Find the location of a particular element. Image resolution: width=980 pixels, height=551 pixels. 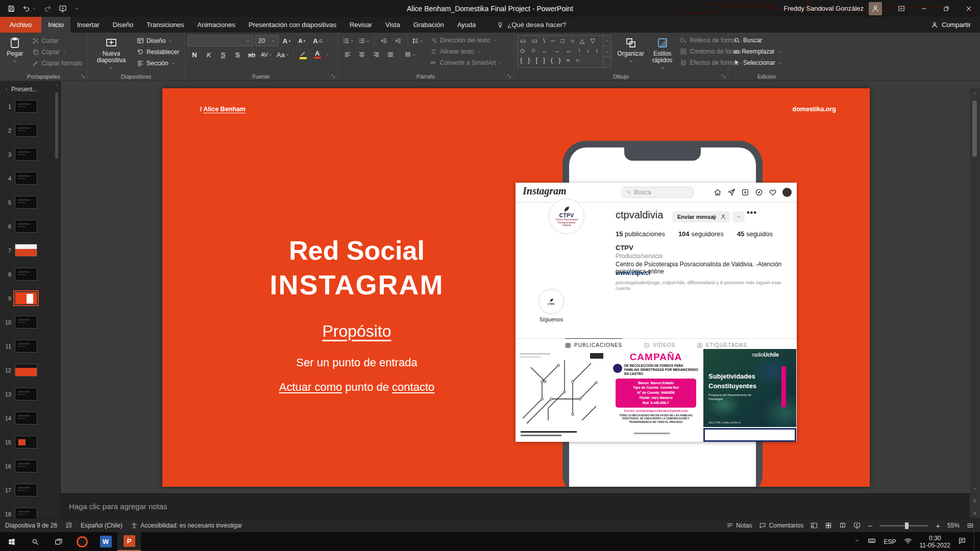

copy-button: Copiar is located at coordinates (57, 52).